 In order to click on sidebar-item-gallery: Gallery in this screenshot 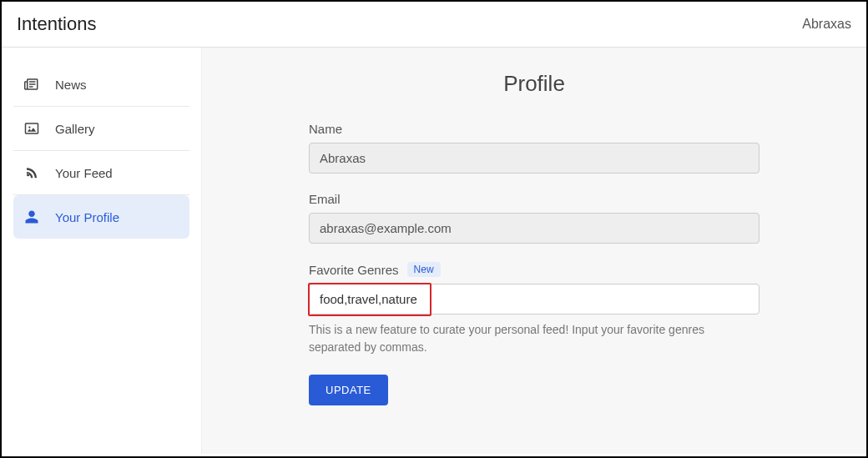, I will do `click(102, 128)`.